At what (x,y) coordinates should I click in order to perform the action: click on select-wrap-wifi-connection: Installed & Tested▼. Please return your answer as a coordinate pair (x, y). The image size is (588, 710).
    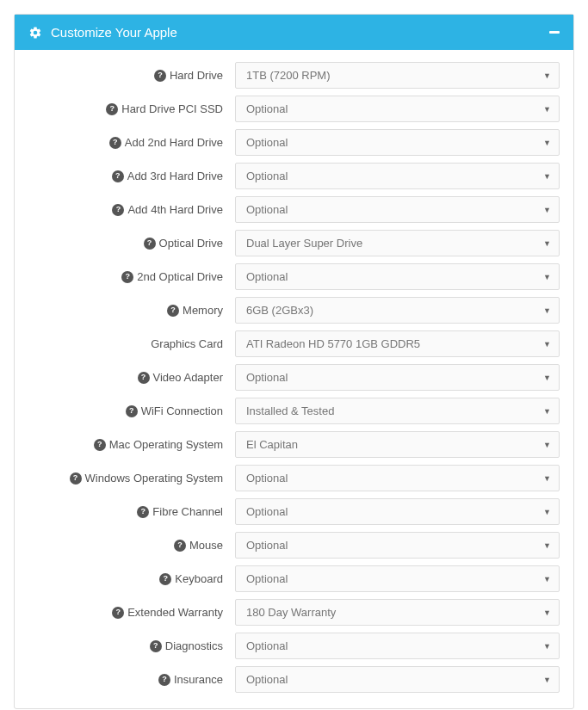
    Looking at the image, I should click on (398, 411).